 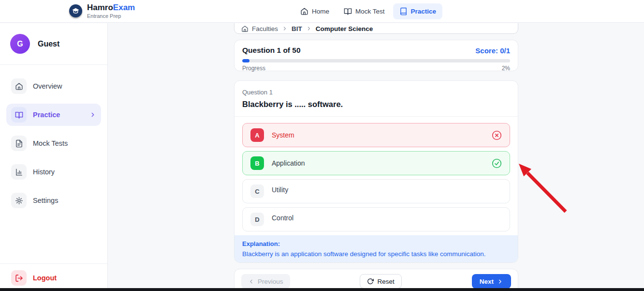 What do you see at coordinates (111, 8) in the screenshot?
I see `app-title: HamroExam` at bounding box center [111, 8].